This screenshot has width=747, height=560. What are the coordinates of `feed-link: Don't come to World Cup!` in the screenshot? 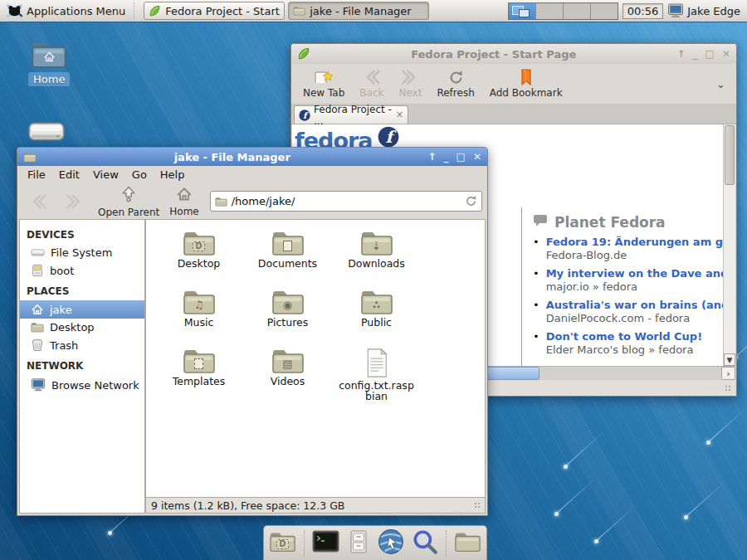 It's located at (624, 337).